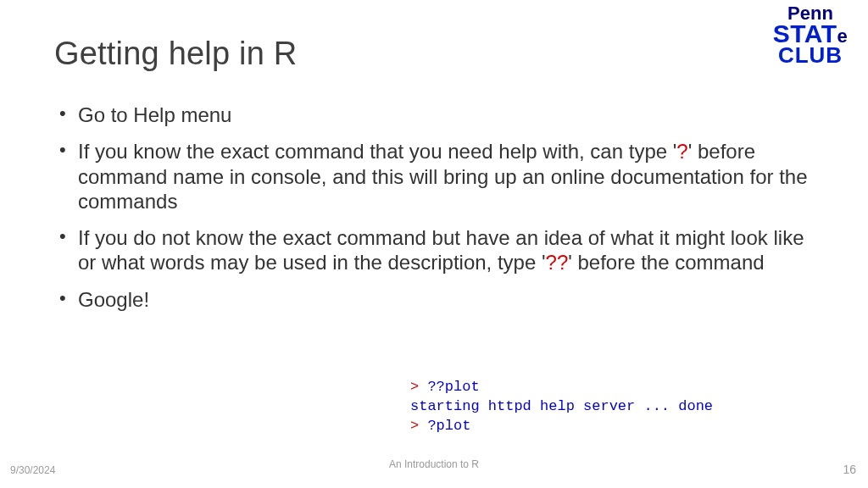  Describe the element at coordinates (434, 464) in the screenshot. I see `footer-deck-title: An Introduction to R` at that location.